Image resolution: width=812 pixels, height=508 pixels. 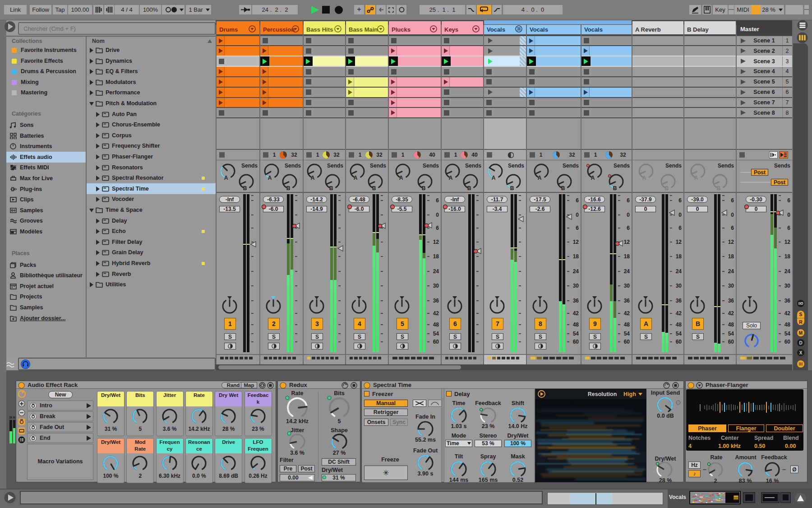 I want to click on svg-text: X, so click(x=801, y=353).